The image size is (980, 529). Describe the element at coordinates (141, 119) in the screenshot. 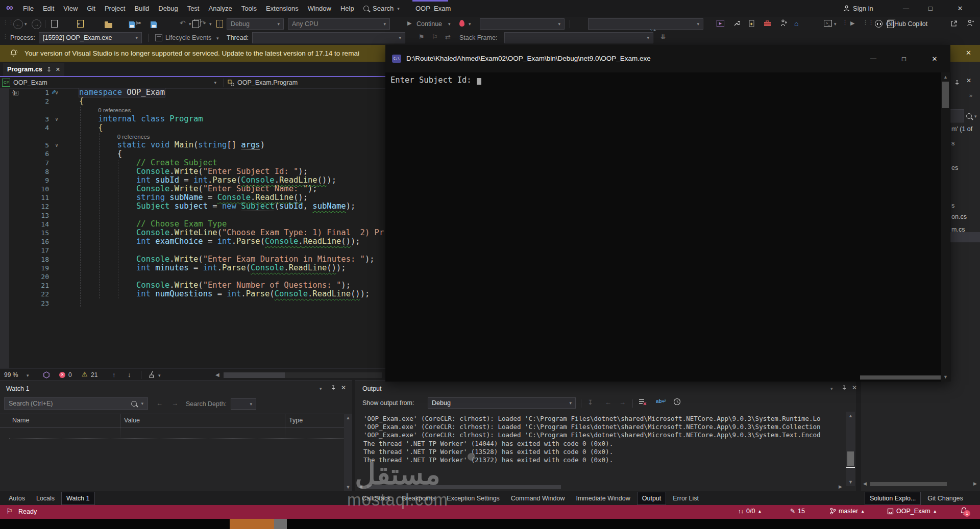

I see `code-text: internal class Program` at that location.